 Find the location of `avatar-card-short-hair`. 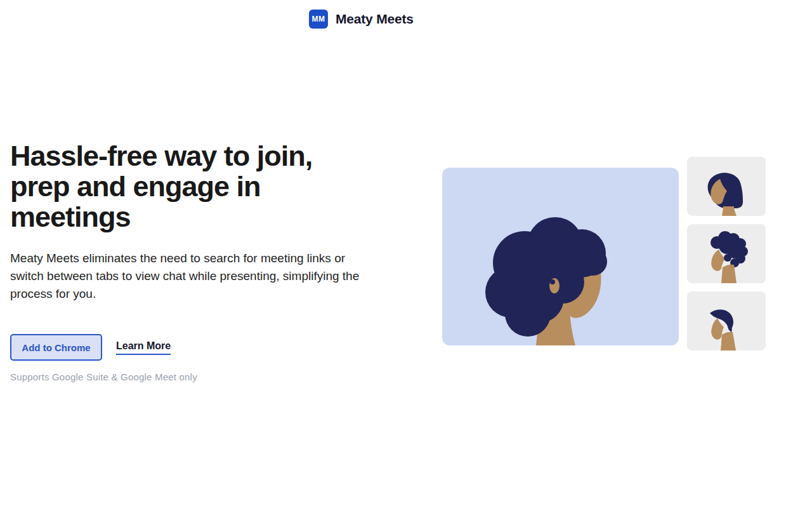

avatar-card-short-hair is located at coordinates (726, 321).